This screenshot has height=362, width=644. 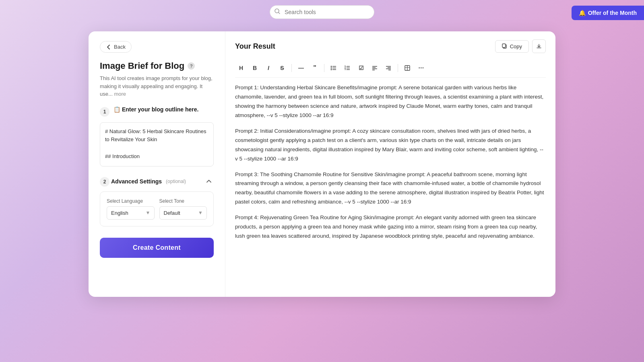 I want to click on back-label: Back, so click(x=120, y=47).